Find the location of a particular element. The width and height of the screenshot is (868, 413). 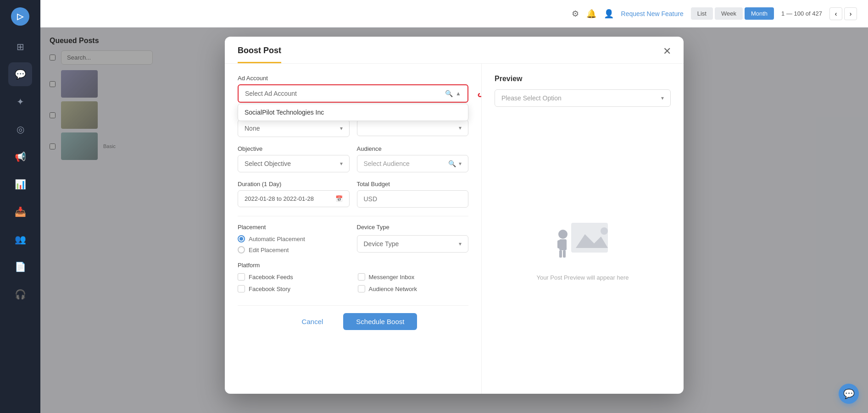

view-list-button: List is located at coordinates (702, 14).